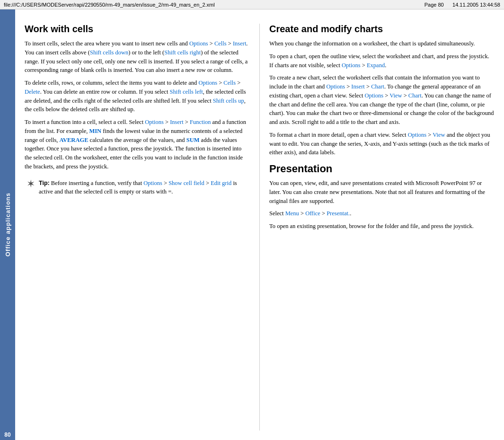  What do you see at coordinates (374, 96) in the screenshot?
I see `link-options-7: Options` at bounding box center [374, 96].